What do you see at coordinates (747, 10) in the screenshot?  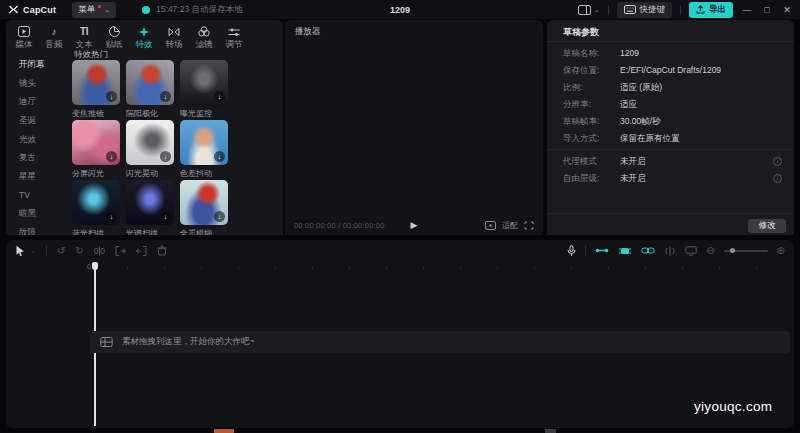 I see `minimize-button: —` at bounding box center [747, 10].